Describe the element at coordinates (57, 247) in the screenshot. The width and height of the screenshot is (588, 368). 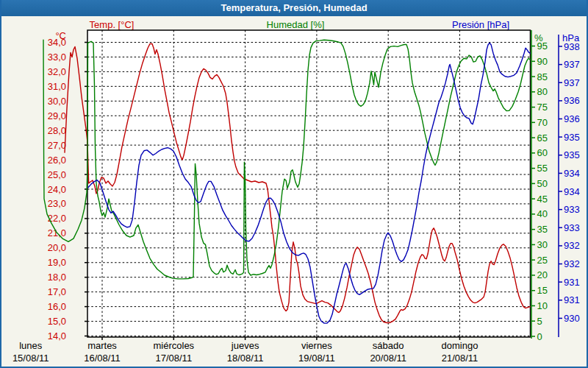
I see `svg-text: 20,0` at that location.